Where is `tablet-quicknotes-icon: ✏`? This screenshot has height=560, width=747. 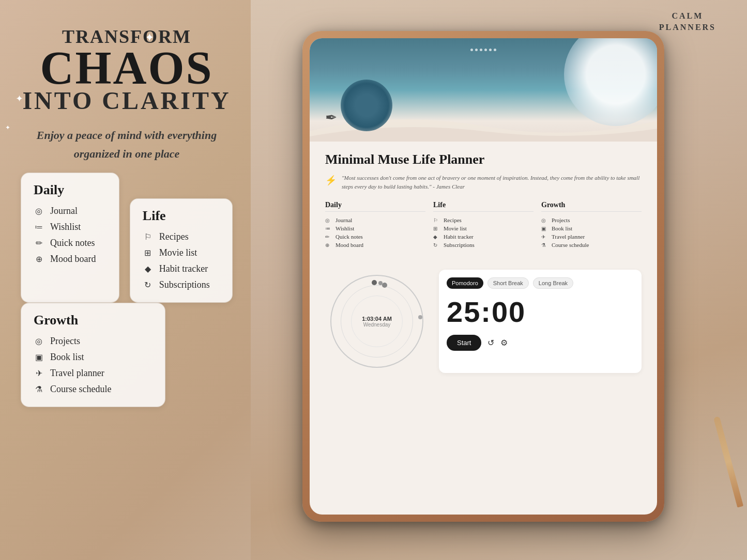 tablet-quicknotes-icon: ✏ is located at coordinates (329, 237).